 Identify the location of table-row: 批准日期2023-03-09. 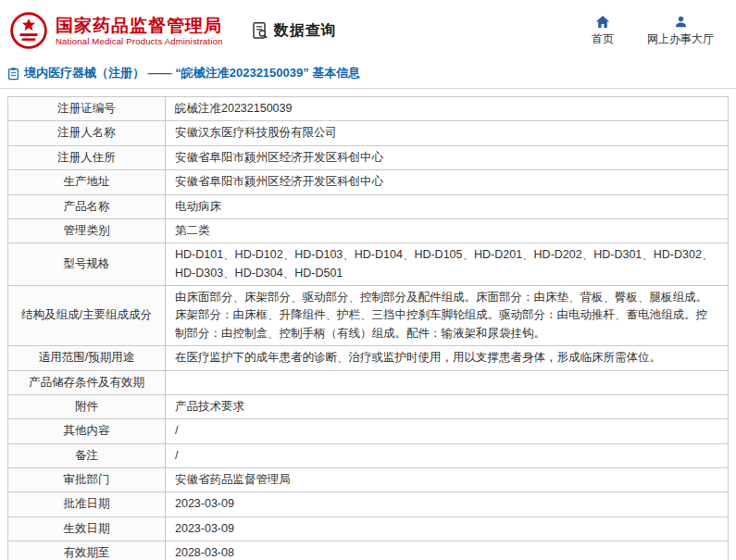
(368, 504).